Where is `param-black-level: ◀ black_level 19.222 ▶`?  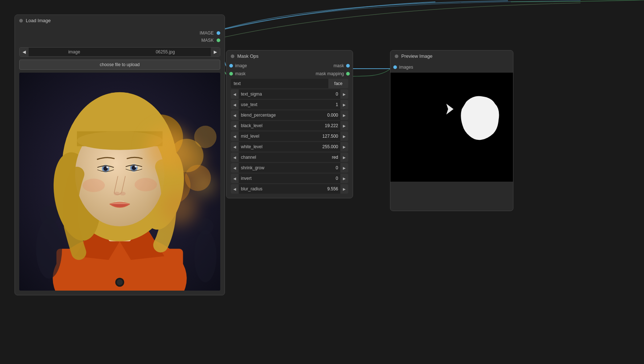
param-black-level: ◀ black_level 19.222 ▶ is located at coordinates (290, 126).